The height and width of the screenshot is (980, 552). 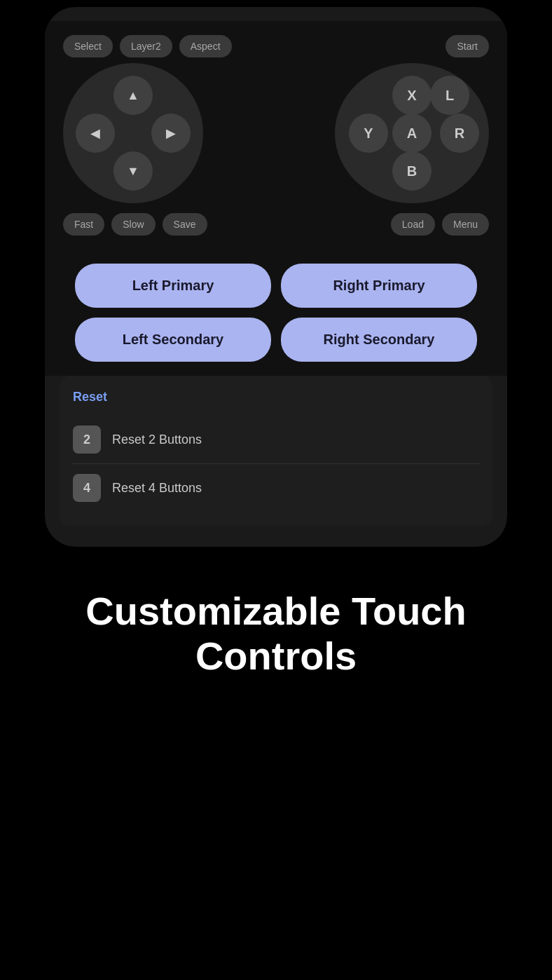 I want to click on action-l-button: L, so click(x=450, y=95).